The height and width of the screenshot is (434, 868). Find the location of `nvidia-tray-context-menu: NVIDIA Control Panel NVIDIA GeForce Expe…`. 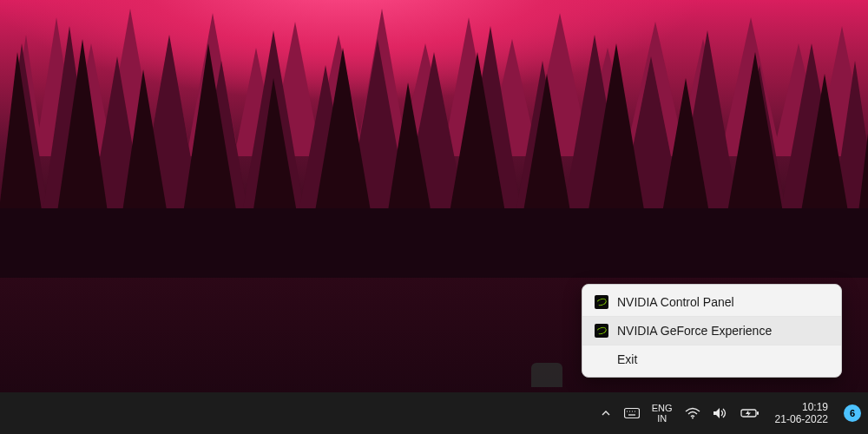

nvidia-tray-context-menu: NVIDIA Control Panel NVIDIA GeForce Expe… is located at coordinates (712, 331).